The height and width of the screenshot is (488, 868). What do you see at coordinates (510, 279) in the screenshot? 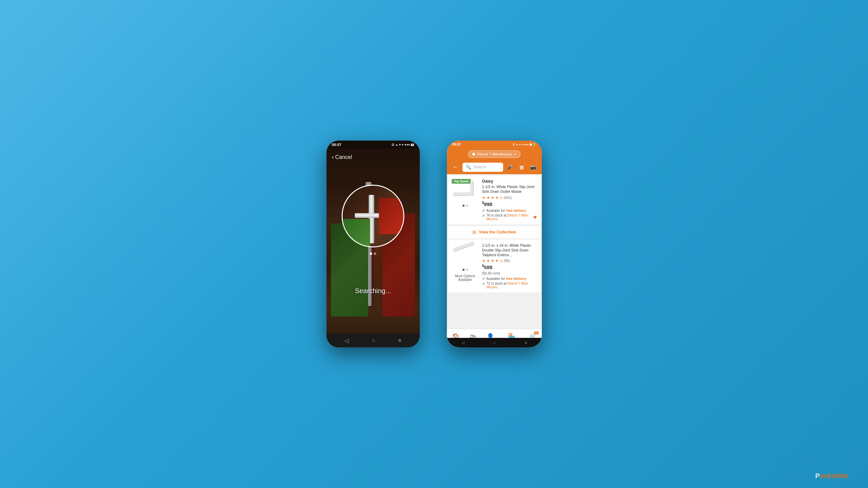
I see `delivery-info-2: ✔ Available for free delivery` at bounding box center [510, 279].